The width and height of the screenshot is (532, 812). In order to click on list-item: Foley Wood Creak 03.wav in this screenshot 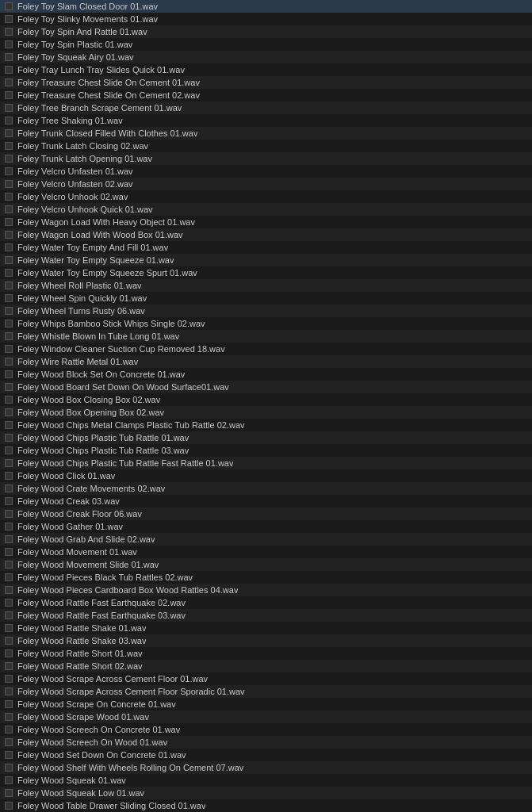, I will do `click(266, 501)`.